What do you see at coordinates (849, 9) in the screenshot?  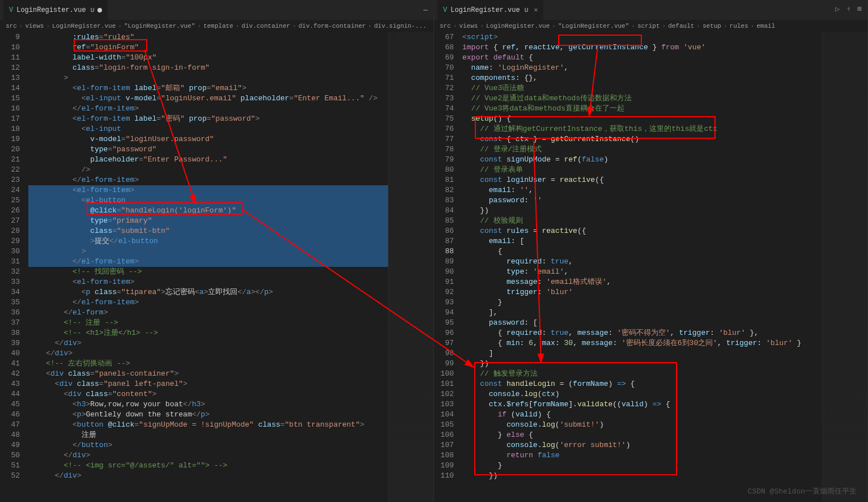 I see `top-actions: ▷ ⫞ ⊞` at bounding box center [849, 9].